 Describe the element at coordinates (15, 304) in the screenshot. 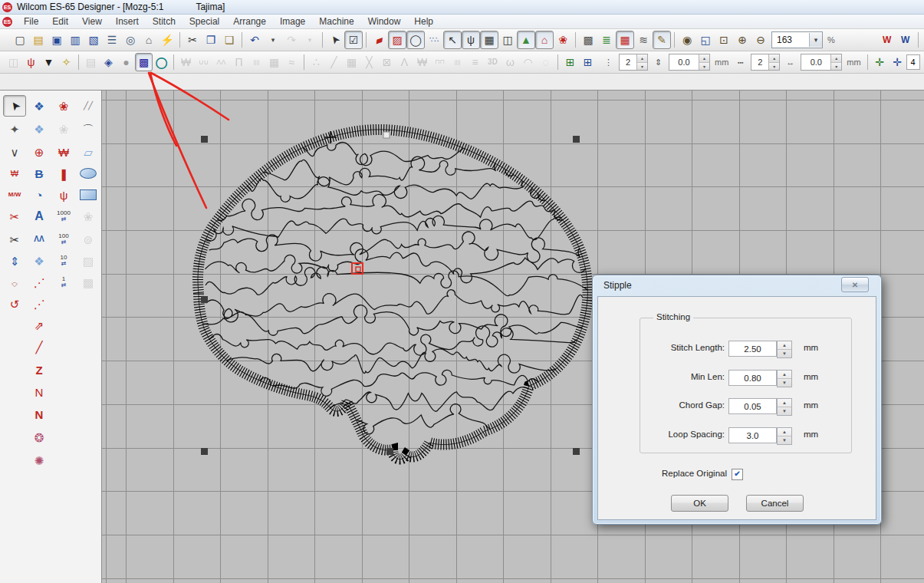

I see `rotate-oval-tool: ↺` at that location.